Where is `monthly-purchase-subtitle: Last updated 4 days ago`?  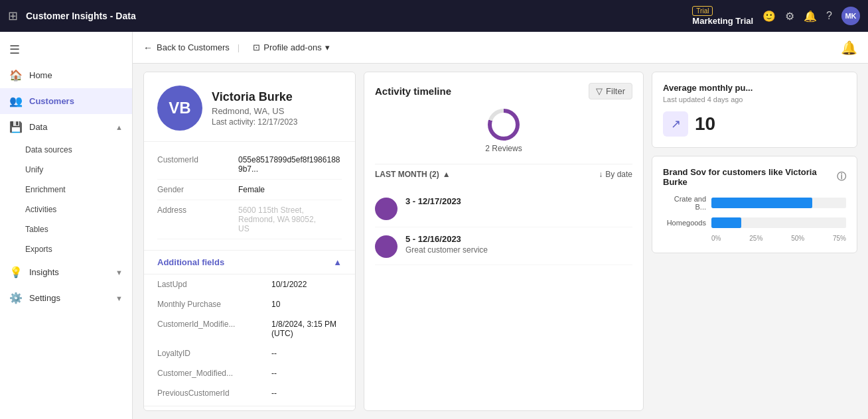 monthly-purchase-subtitle: Last updated 4 days ago is located at coordinates (755, 99).